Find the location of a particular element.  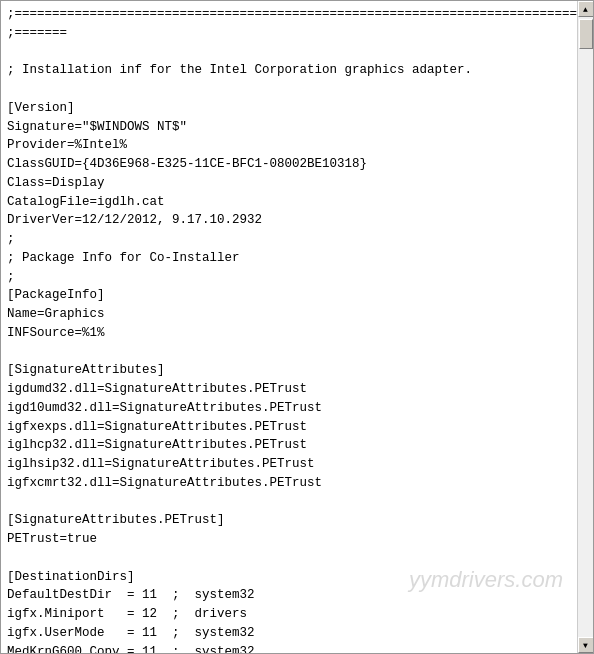

scroll-down-icon: ▼ is located at coordinates (586, 646).